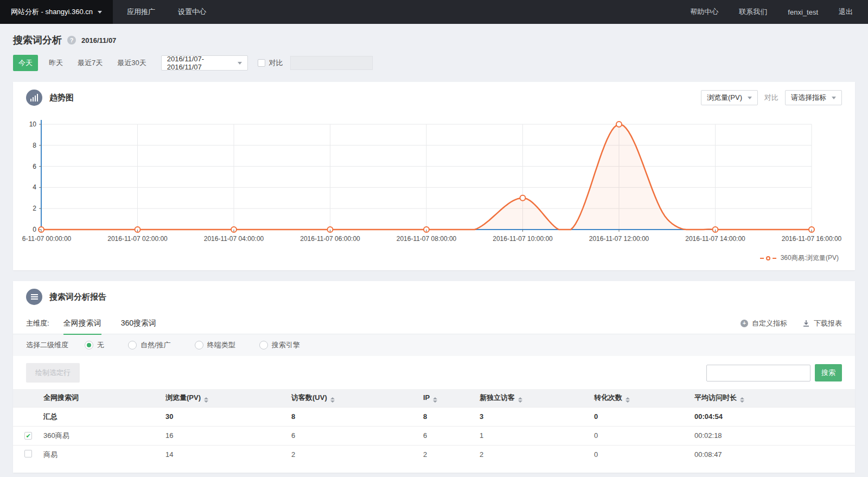  Describe the element at coordinates (434, 12) in the screenshot. I see `topbar: 网站分析 - shangyi.360.cn 应用推广 设置中心 帮助中心 联系我…` at that location.